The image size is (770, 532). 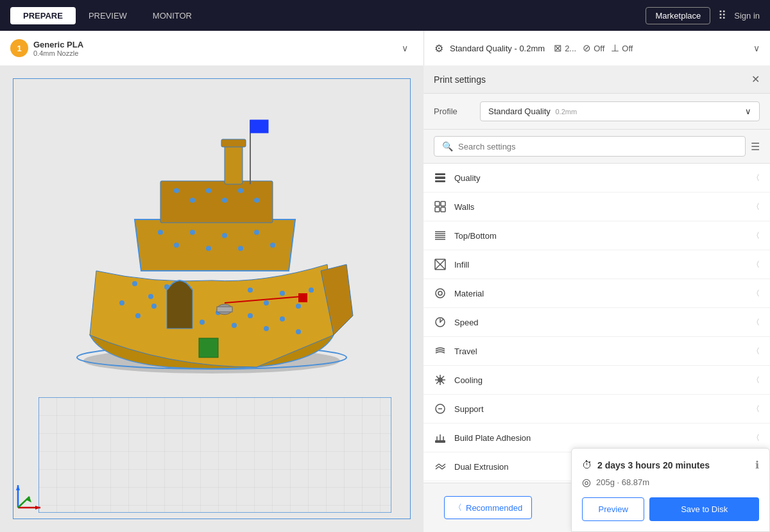 What do you see at coordinates (586, 48) in the screenshot?
I see `support-icon: ⊘` at bounding box center [586, 48].